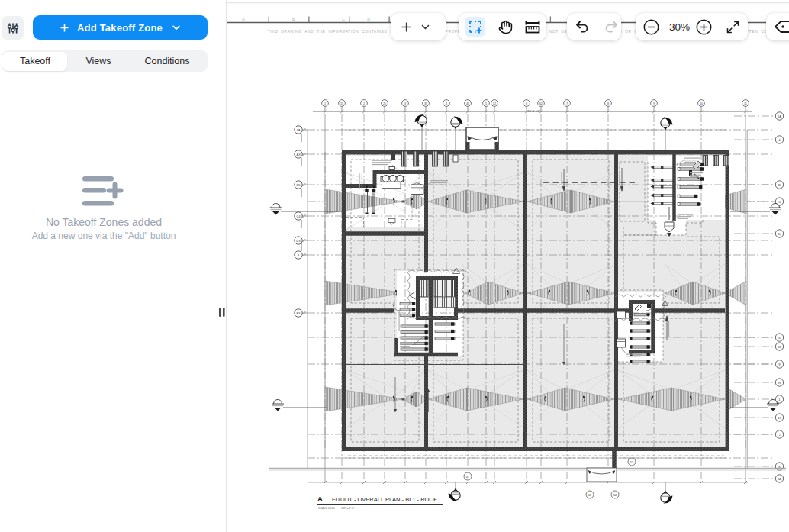 This screenshot has height=532, width=789. Describe the element at coordinates (779, 435) in the screenshot. I see `svg-text: J` at that location.